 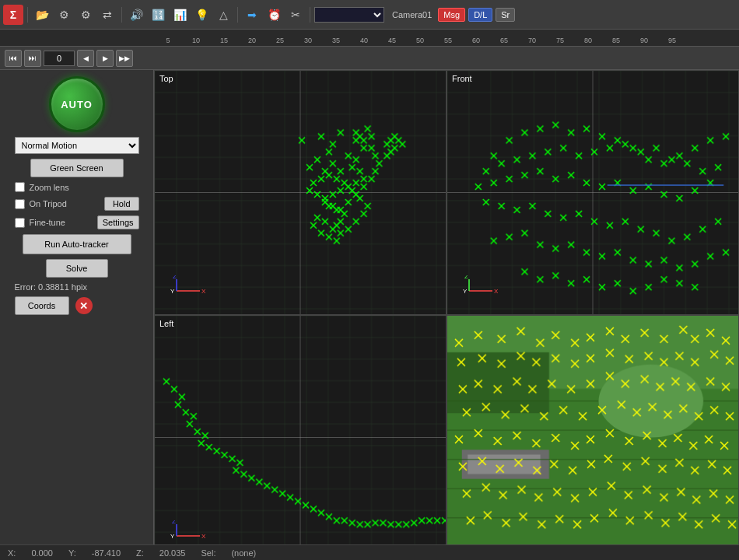 I want to click on auto-label: AUTO, so click(x=76, y=104).